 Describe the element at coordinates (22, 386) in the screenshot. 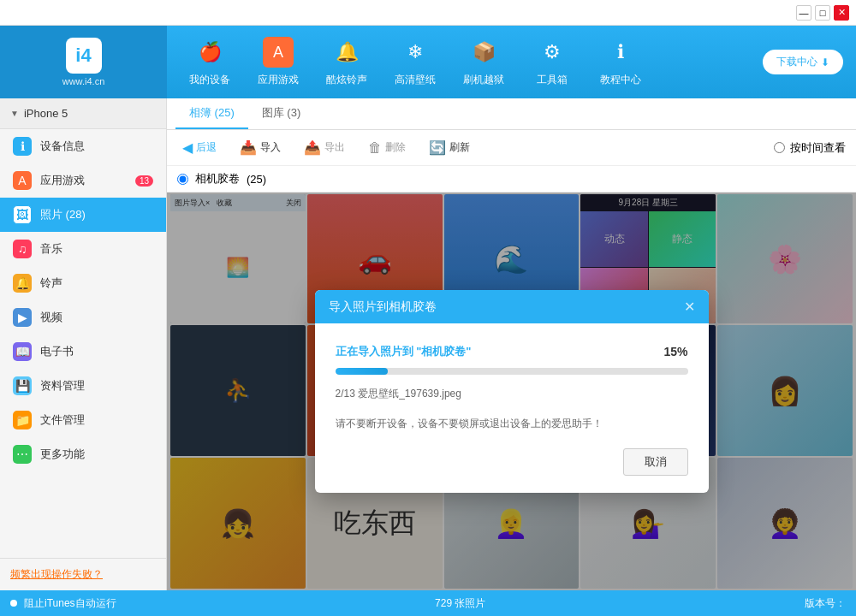

I see `data-sidebar-icon: 💾` at that location.